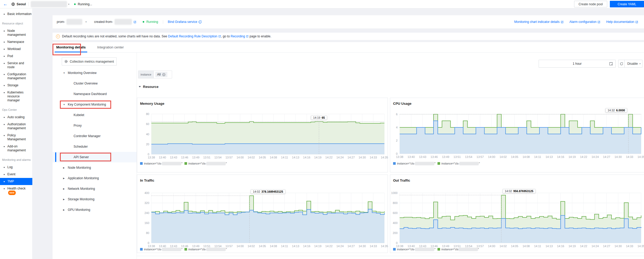 The image size is (644, 259). What do you see at coordinates (263, 135) in the screenshot?
I see `chart-plot-memory-usage: 02040608013:3813:4013:4313:4613:4913:511…` at bounding box center [263, 135].